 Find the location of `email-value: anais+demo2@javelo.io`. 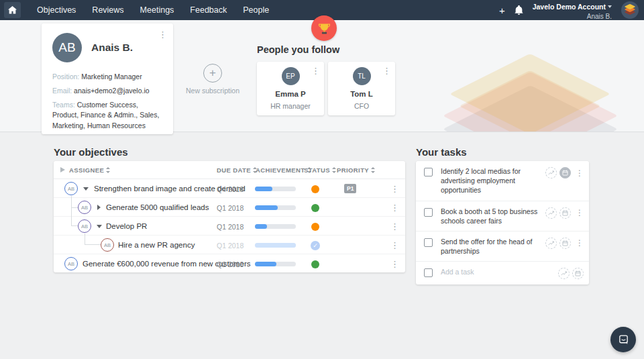

email-value: anais+demo2@javelo.io is located at coordinates (111, 91).